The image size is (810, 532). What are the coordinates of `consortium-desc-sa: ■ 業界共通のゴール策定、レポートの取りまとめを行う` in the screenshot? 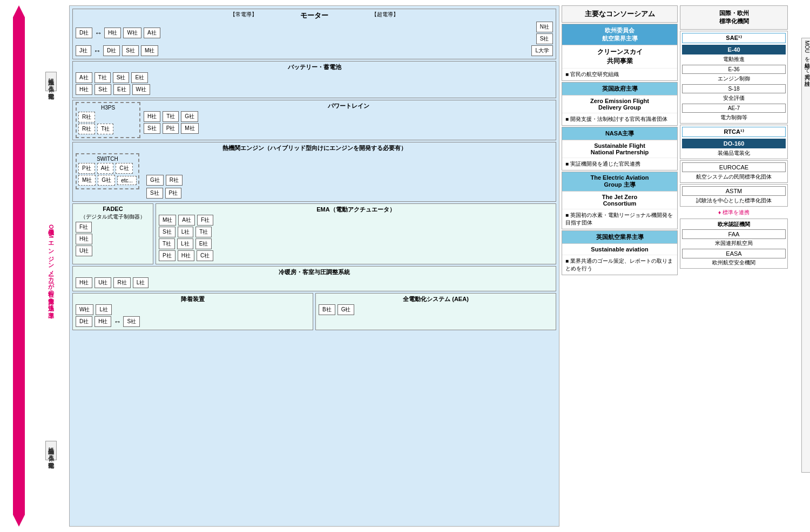 It's located at (620, 264).